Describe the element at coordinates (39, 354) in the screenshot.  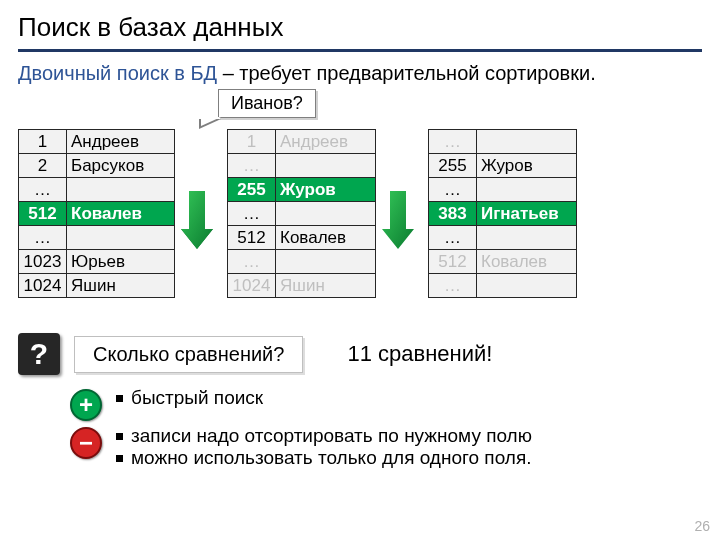
I see `question-icon: ?` at that location.